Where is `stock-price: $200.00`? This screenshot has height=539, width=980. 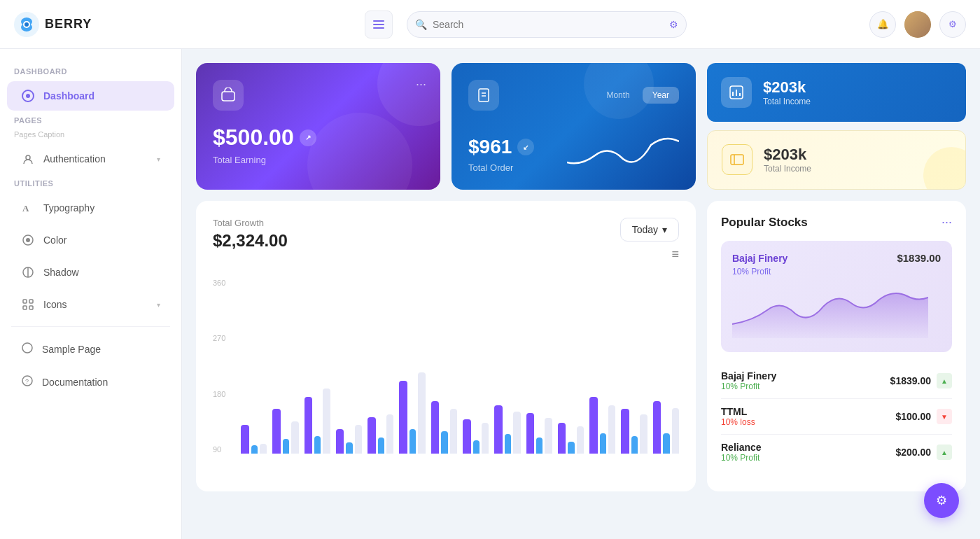 stock-price: $200.00 is located at coordinates (913, 452).